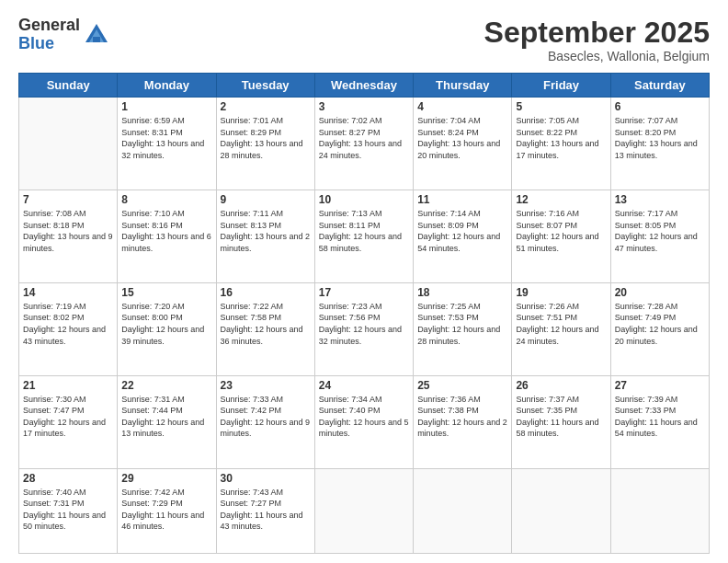 Image resolution: width=728 pixels, height=563 pixels. What do you see at coordinates (645, 225) in the screenshot?
I see `day-info-line: Sunset: 8:05 PM` at bounding box center [645, 225].